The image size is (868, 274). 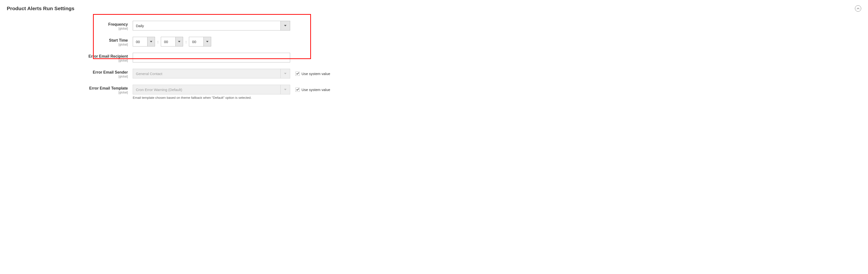 I want to click on row-error-sender: Error Email Sender [global] General Cont…, so click(x=434, y=73).